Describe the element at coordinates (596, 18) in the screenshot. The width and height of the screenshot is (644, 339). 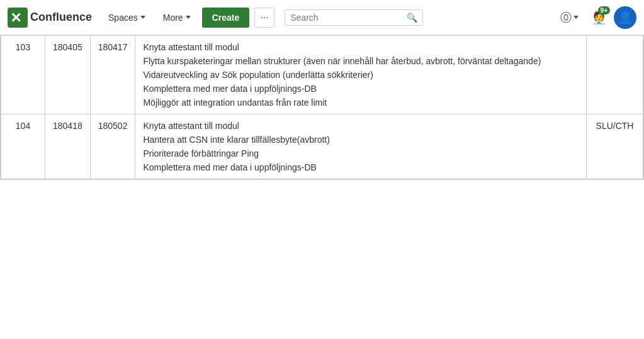
I see `nav-right: ⓪ 🧑‍💼 9+ 👤` at that location.